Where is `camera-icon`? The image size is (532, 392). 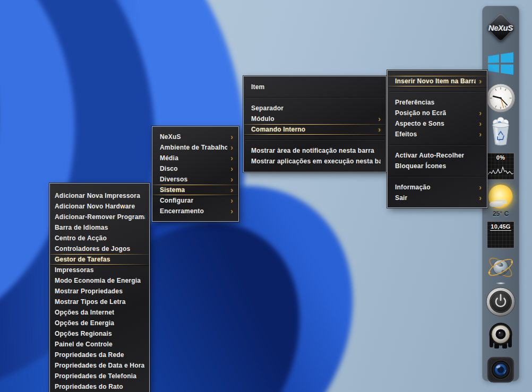 camera-icon is located at coordinates (501, 370).